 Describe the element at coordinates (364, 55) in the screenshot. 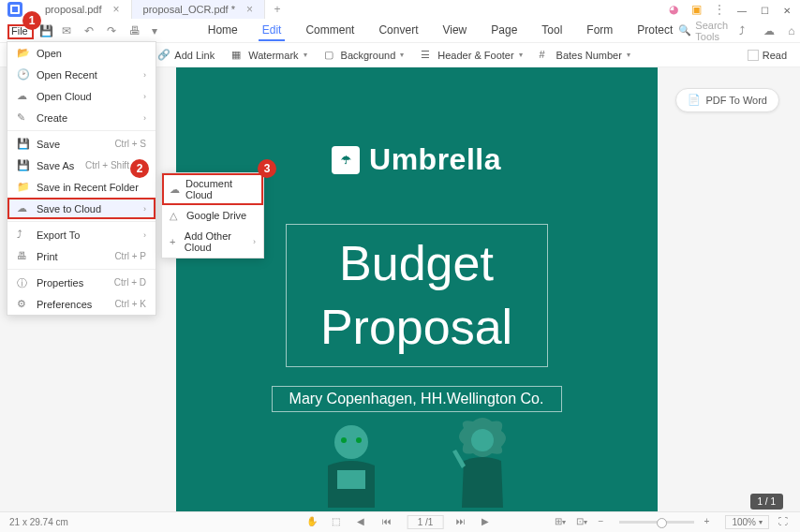

I see `tool-background: ▢Background▾` at that location.